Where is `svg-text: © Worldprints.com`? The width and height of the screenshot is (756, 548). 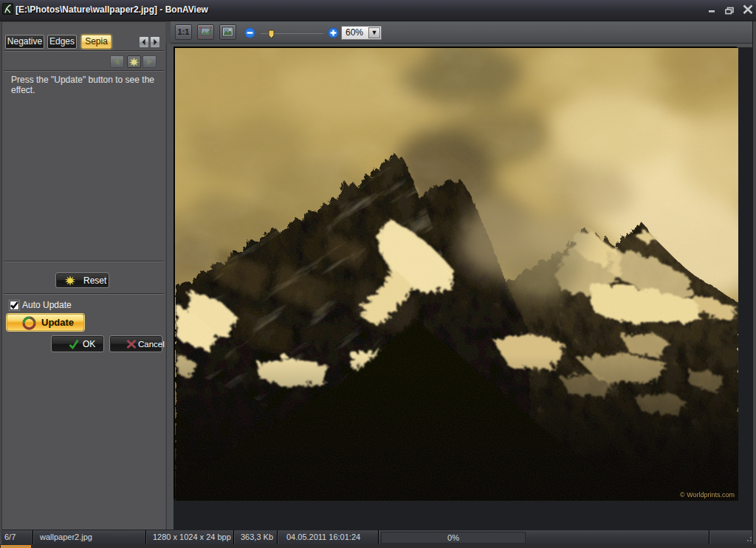
svg-text: © Worldprints.com is located at coordinates (707, 495).